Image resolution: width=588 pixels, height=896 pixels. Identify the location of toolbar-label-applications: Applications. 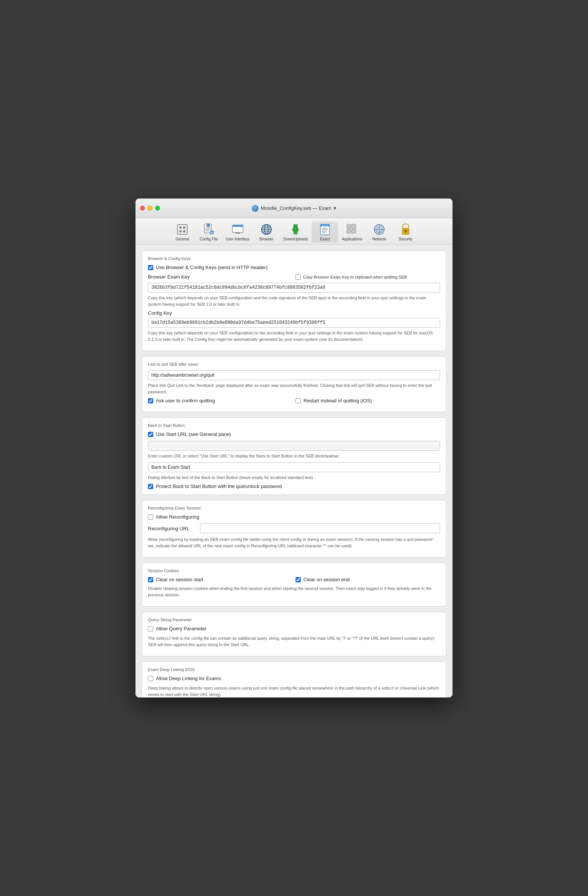
(352, 239).